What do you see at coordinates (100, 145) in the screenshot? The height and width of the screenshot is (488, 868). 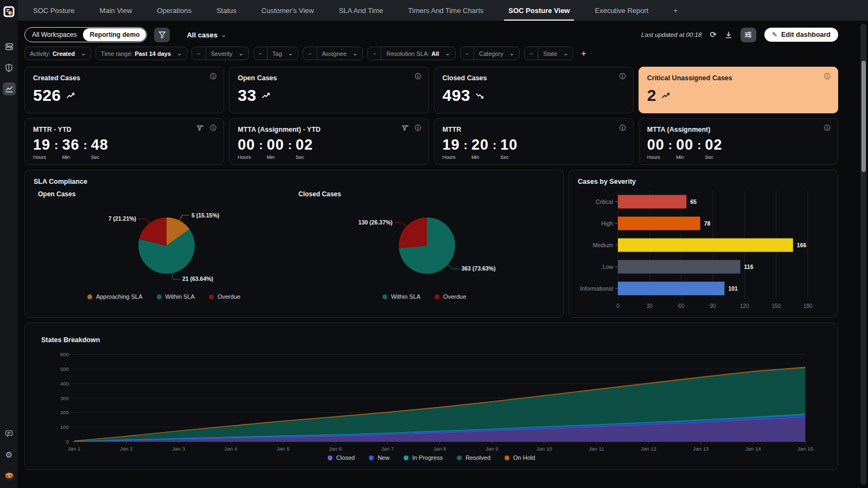 I see `timer-sec-value: 48` at bounding box center [100, 145].